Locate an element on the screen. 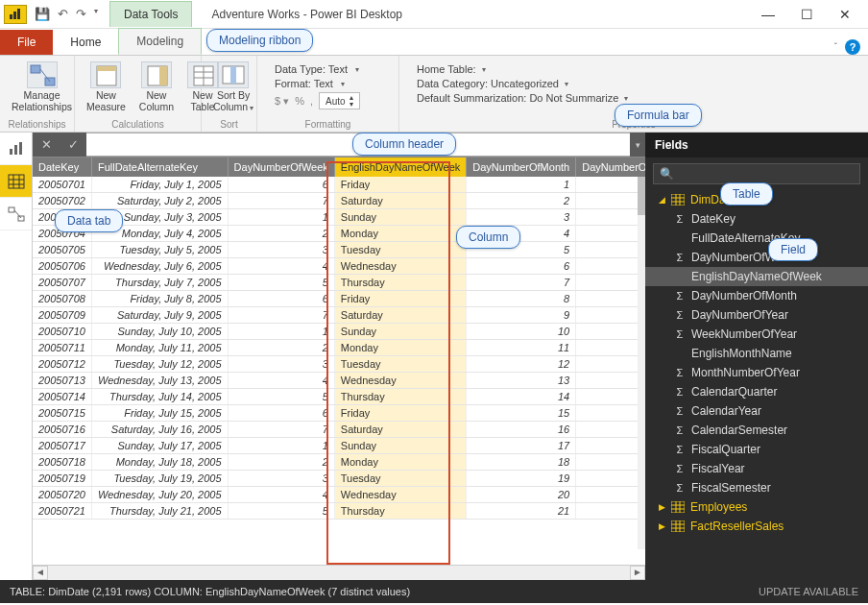  undo-icon: ↶ is located at coordinates (63, 13).